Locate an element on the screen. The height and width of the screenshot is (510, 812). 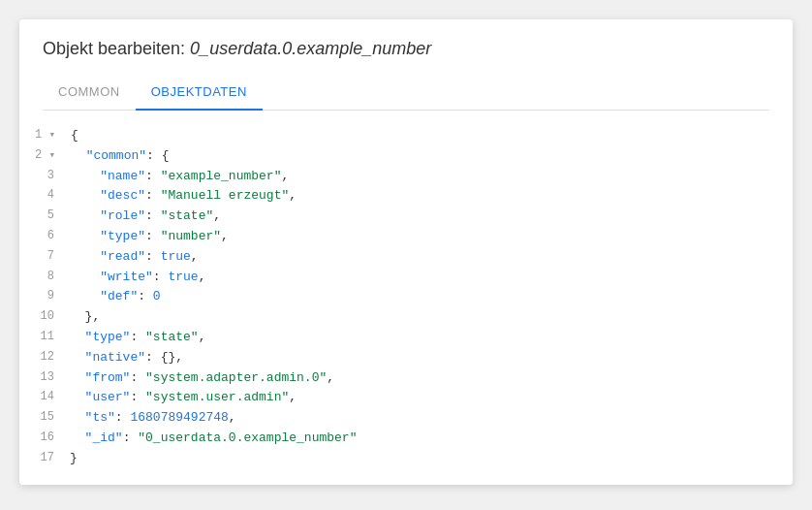
tabs: COMMON OBJEKTDATEN is located at coordinates (406, 93).